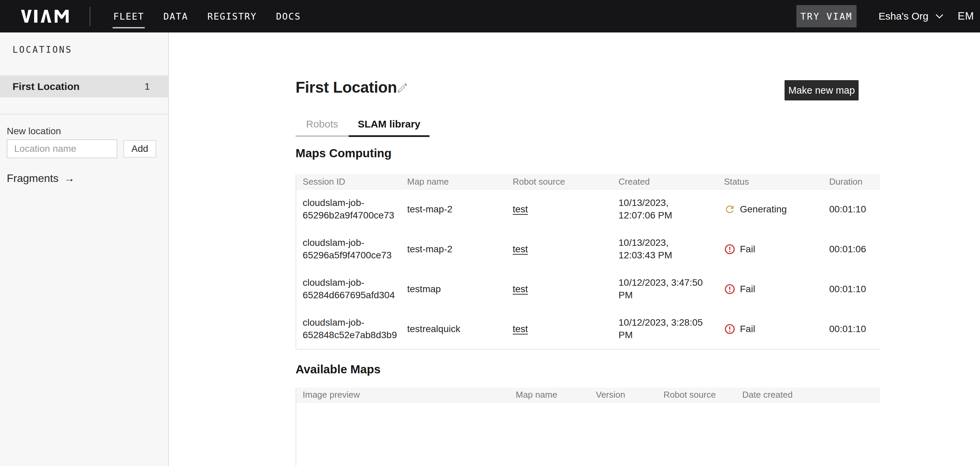  What do you see at coordinates (140, 149) in the screenshot?
I see `add-location-button: Add` at bounding box center [140, 149].